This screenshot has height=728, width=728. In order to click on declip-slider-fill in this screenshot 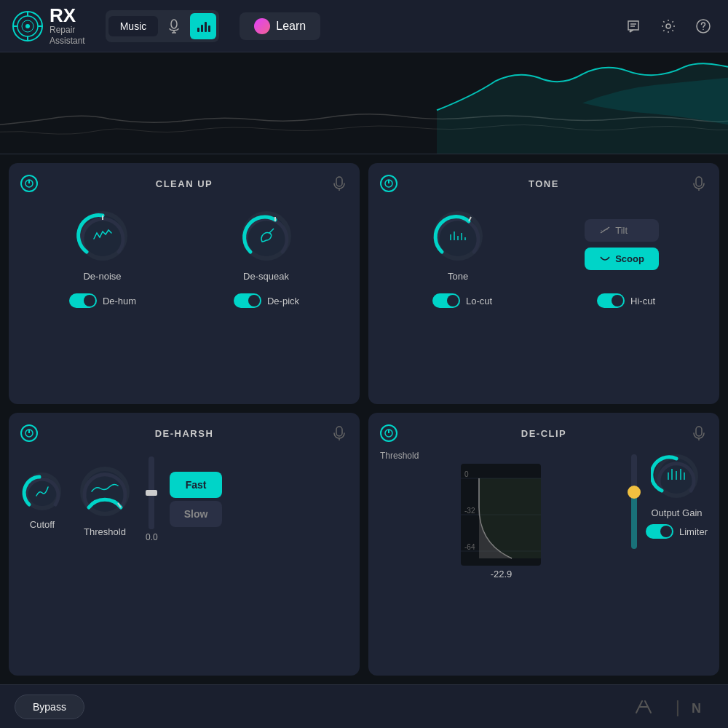, I will do `click(634, 521)`.